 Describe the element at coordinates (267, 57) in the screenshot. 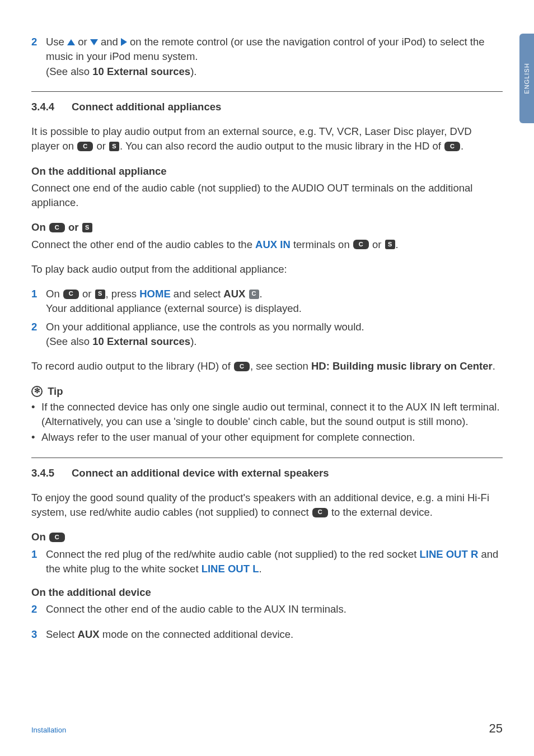

I see `intro-step: 2 Use or and on the remote control (or u…` at that location.